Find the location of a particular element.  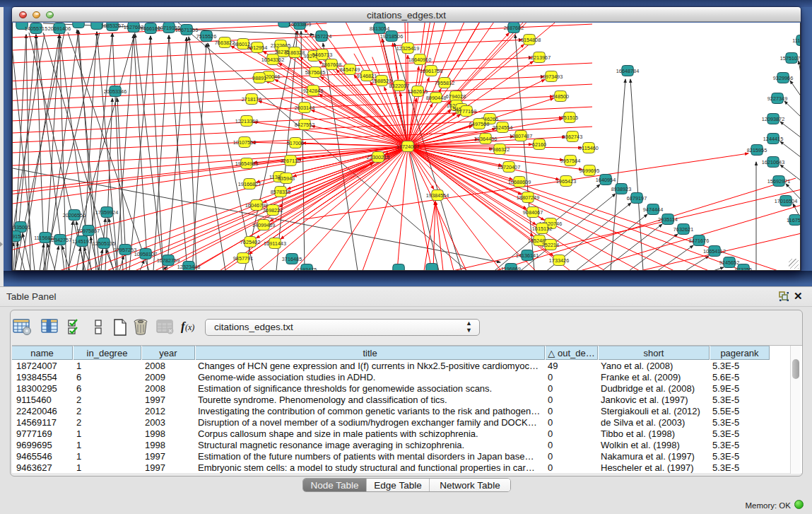

svg-text: 9857791 is located at coordinates (243, 259).